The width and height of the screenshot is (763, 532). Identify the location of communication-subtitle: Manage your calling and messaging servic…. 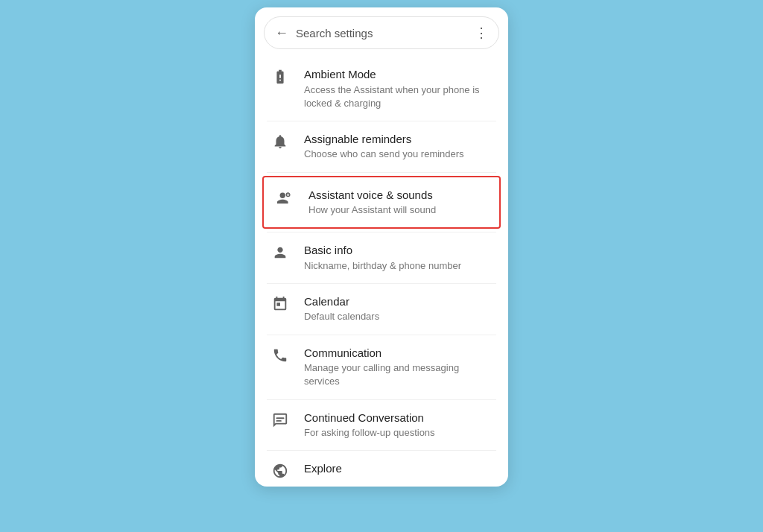
(400, 375).